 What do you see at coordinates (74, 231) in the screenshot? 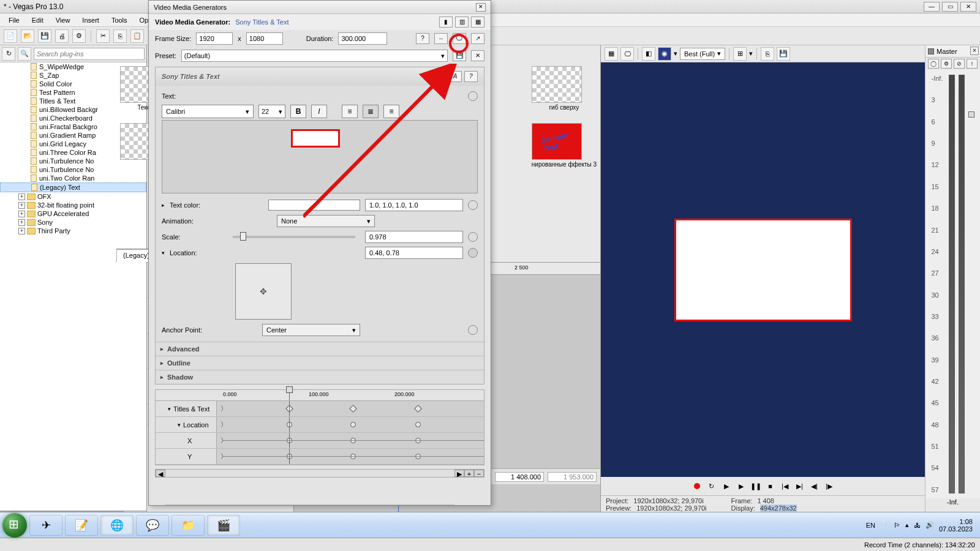
I see `tree-folder: +Third Party` at bounding box center [74, 231].